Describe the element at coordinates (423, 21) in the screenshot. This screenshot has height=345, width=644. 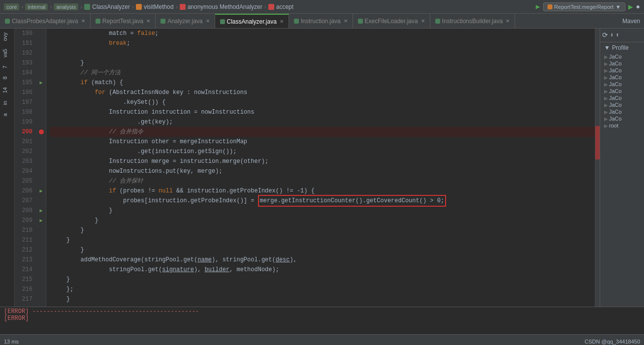
I see `tab-close-execfileloader: ✕` at that location.